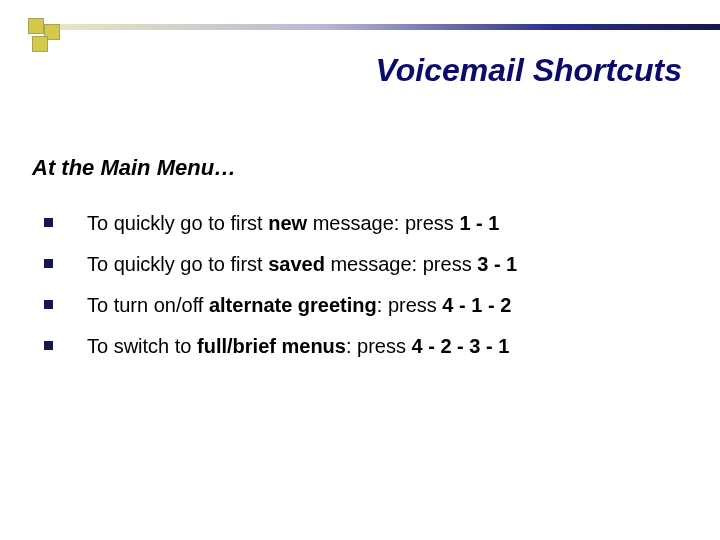 This screenshot has height=540, width=720. I want to click on list-item-text: To switch to full/brief menus: press 4 -…, so click(298, 346).